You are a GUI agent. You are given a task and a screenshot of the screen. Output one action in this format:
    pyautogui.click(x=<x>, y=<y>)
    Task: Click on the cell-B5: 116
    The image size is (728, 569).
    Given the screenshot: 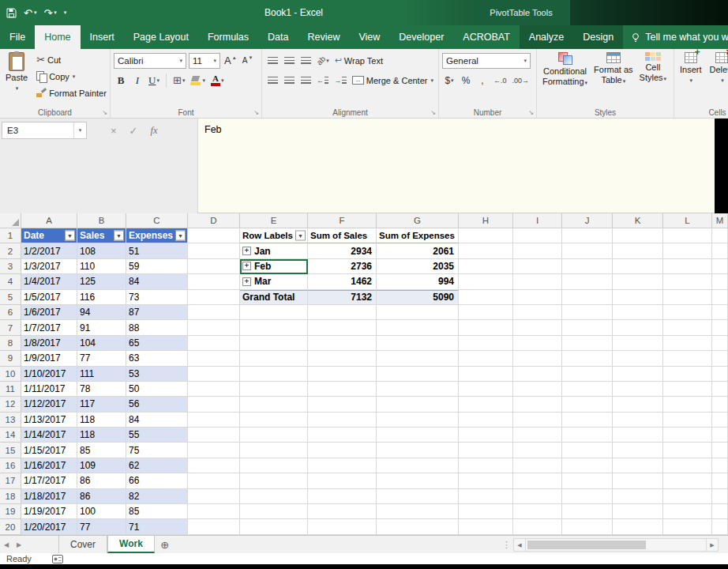 What is the action you would take?
    pyautogui.click(x=102, y=297)
    